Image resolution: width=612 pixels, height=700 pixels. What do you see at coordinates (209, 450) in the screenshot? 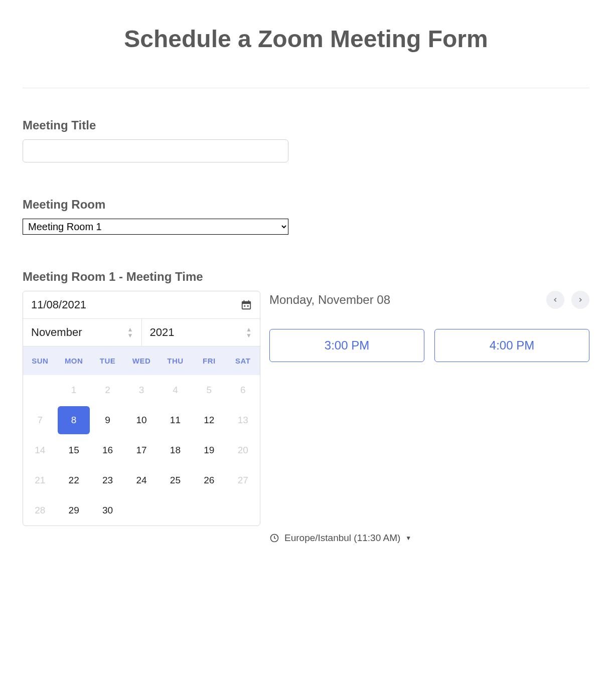
I see `calendar-day: 19` at bounding box center [209, 450].